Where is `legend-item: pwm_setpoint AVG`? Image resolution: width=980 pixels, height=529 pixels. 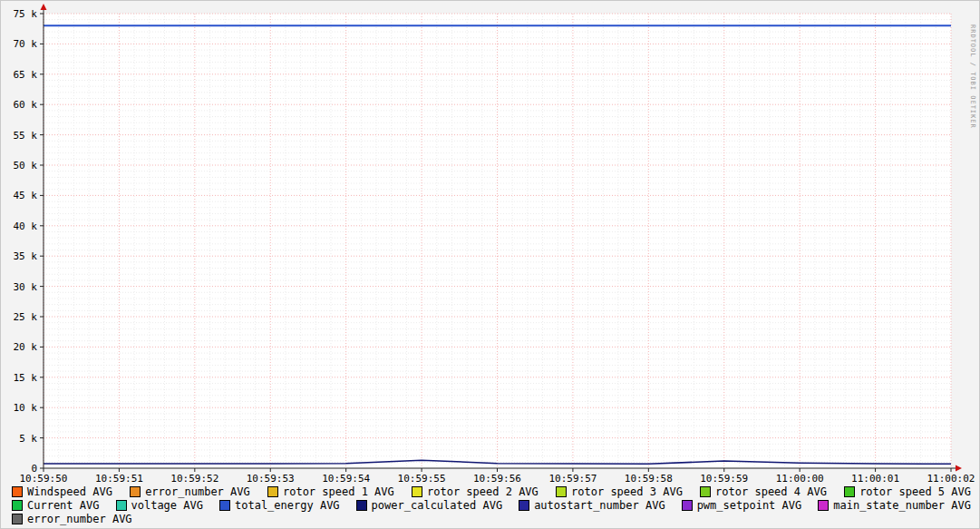 legend-item: pwm_setpoint AVG is located at coordinates (742, 505).